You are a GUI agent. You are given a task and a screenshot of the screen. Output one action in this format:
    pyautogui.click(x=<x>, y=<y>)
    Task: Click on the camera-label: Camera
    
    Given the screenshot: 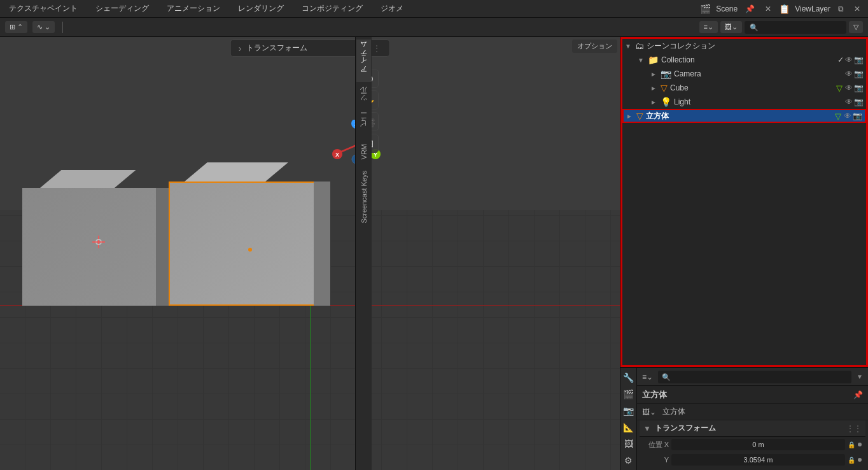 What is the action you would take?
    pyautogui.click(x=759, y=74)
    